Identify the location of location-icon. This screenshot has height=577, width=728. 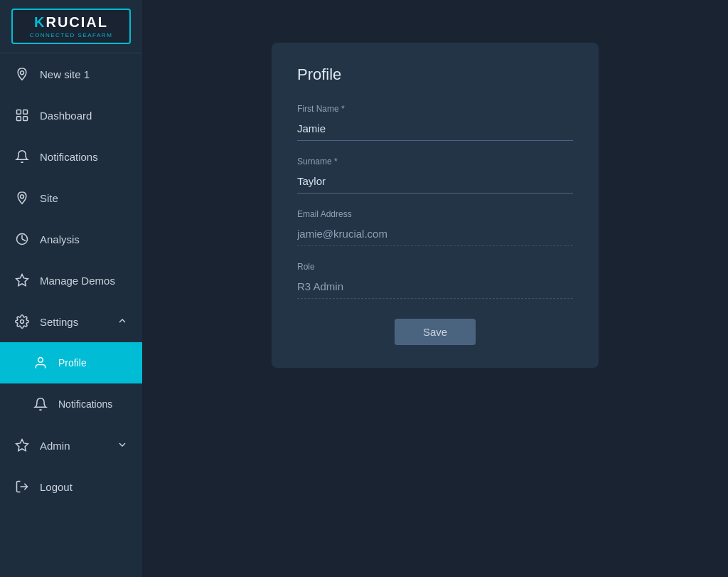
(22, 74).